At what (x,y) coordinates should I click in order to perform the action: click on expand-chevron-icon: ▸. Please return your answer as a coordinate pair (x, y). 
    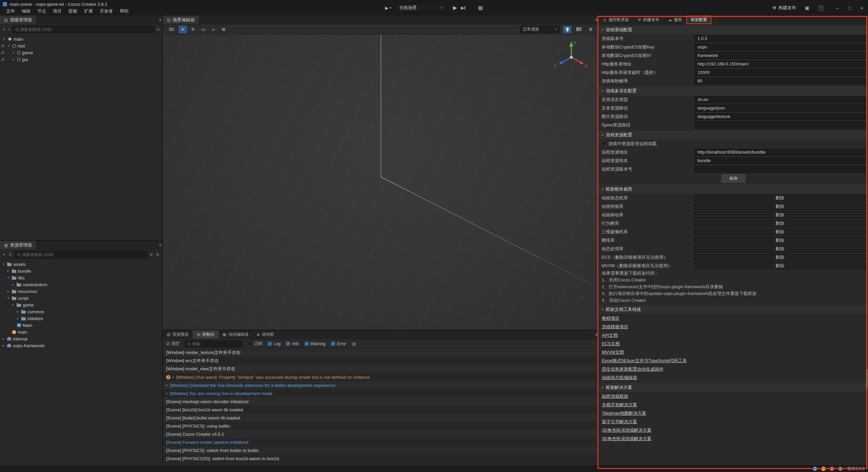
    Looking at the image, I should click on (167, 393).